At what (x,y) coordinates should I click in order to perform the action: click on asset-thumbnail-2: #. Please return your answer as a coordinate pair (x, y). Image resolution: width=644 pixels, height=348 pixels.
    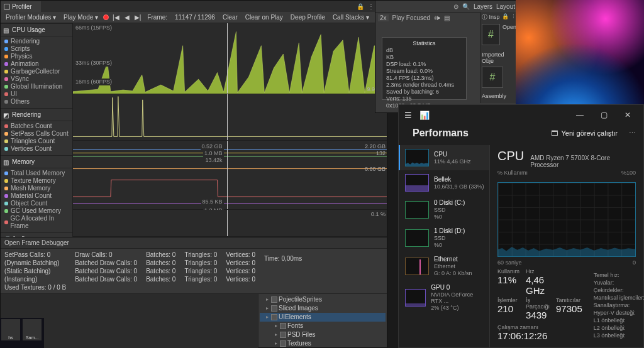
    Looking at the image, I should click on (492, 77).